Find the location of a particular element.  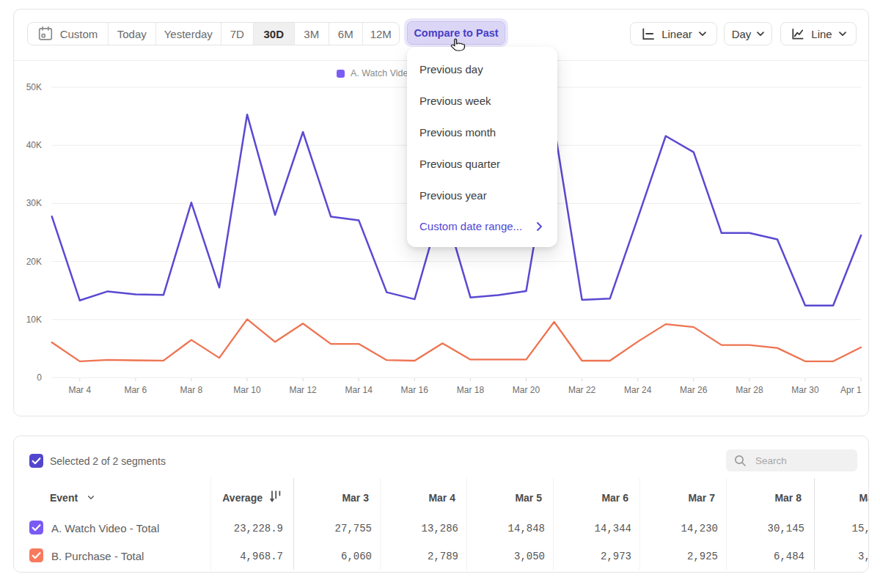

svg-text: Mar 30 is located at coordinates (805, 390).